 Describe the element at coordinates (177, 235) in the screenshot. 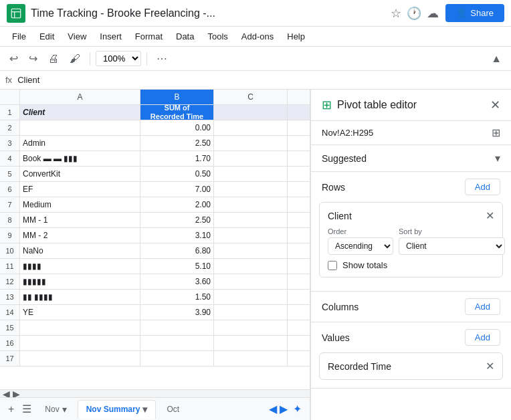

I see `cell-b9: 3.10` at that location.